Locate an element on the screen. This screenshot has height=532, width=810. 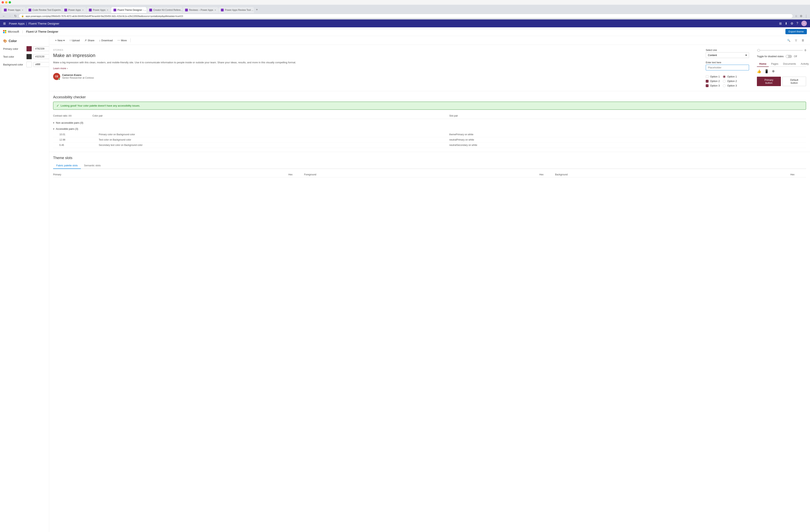
reload-button: ↻ is located at coordinates (15, 16).